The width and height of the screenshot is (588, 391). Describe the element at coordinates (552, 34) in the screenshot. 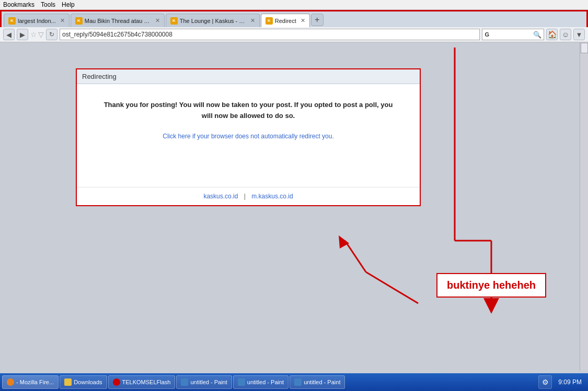

I see `home-button: 🏠` at that location.